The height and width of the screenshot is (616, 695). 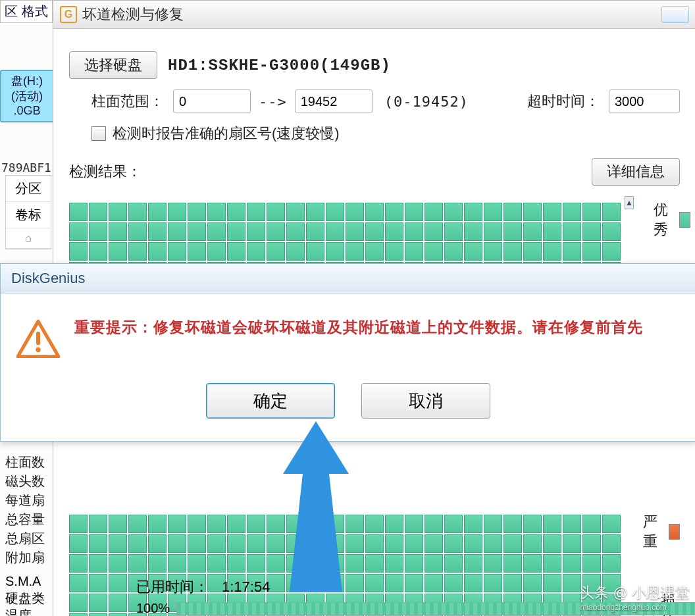 What do you see at coordinates (334, 101) in the screenshot?
I see `cylinder-to-input` at bounding box center [334, 101].